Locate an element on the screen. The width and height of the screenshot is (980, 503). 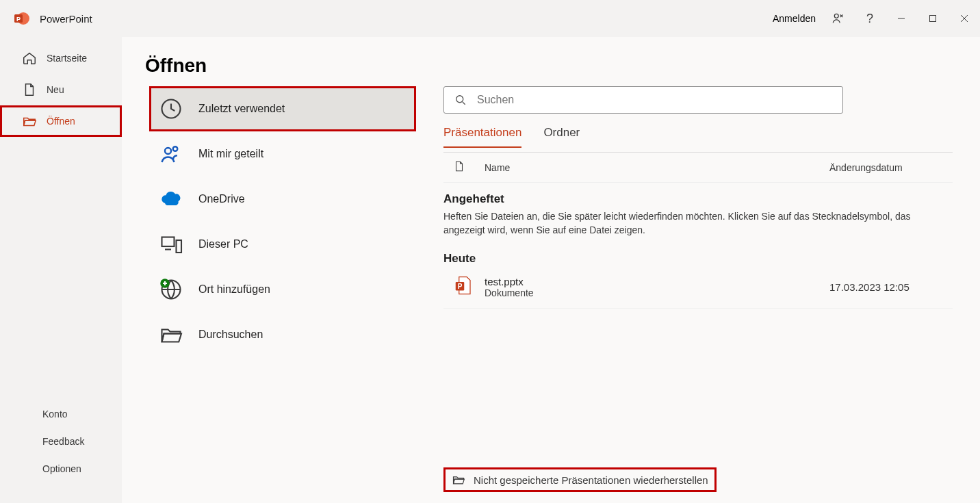
people-icon is located at coordinates (171, 154).